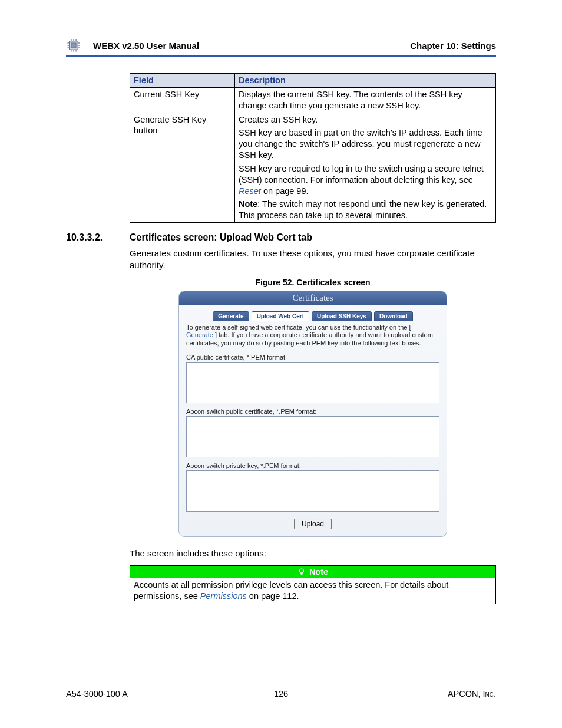  What do you see at coordinates (313, 316) in the screenshot?
I see `tab-bar: Generate Upload Web Cert Upload SSH Keys…` at bounding box center [313, 316].